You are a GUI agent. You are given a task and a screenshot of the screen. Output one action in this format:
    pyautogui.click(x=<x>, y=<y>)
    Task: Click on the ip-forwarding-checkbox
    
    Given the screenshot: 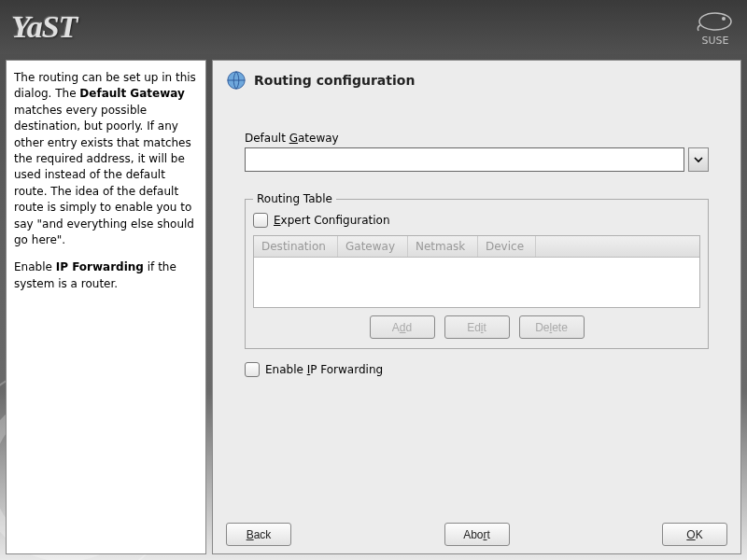 What is the action you would take?
    pyautogui.click(x=252, y=370)
    